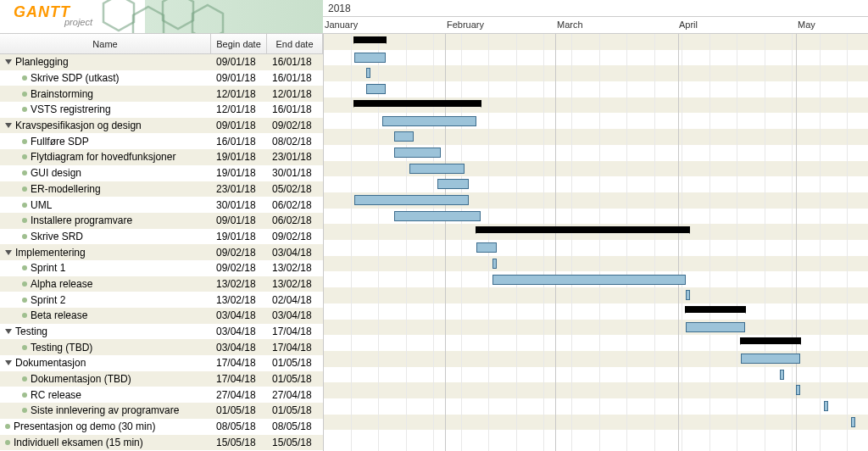 This screenshot has height=451, width=868. Describe the element at coordinates (161, 78) in the screenshot. I see `task-row: Skrive SDP (utkast)09/01/1816/01/18` at that location.